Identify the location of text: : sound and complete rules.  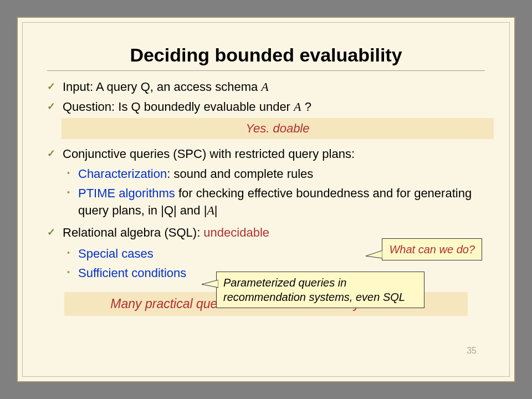
(240, 174).